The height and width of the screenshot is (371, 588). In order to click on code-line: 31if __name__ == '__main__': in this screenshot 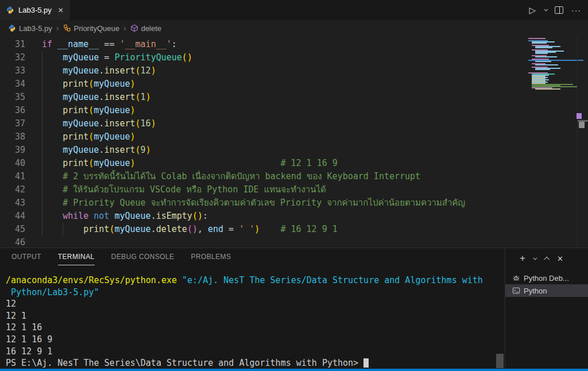, I will do `click(264, 45)`.